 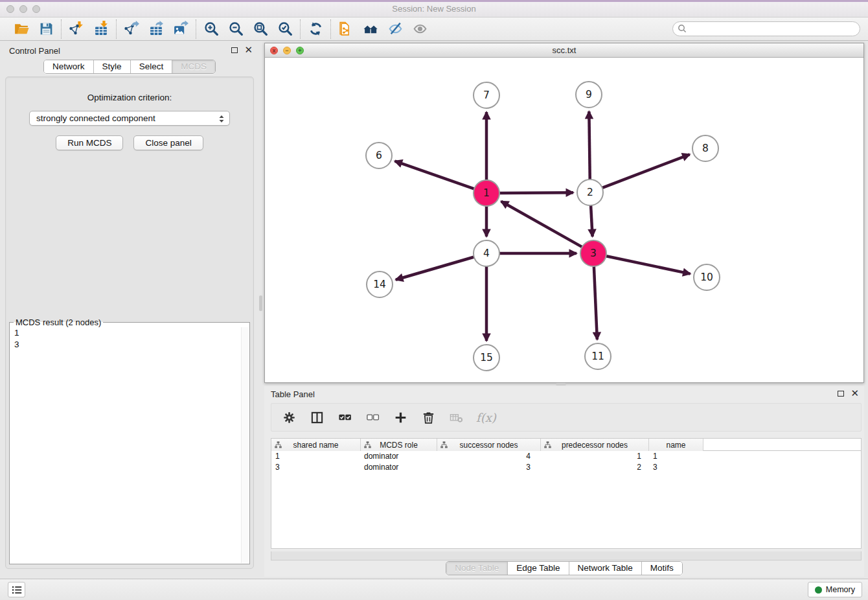 What do you see at coordinates (676, 444) in the screenshot?
I see `column-header-name: name` at bounding box center [676, 444].